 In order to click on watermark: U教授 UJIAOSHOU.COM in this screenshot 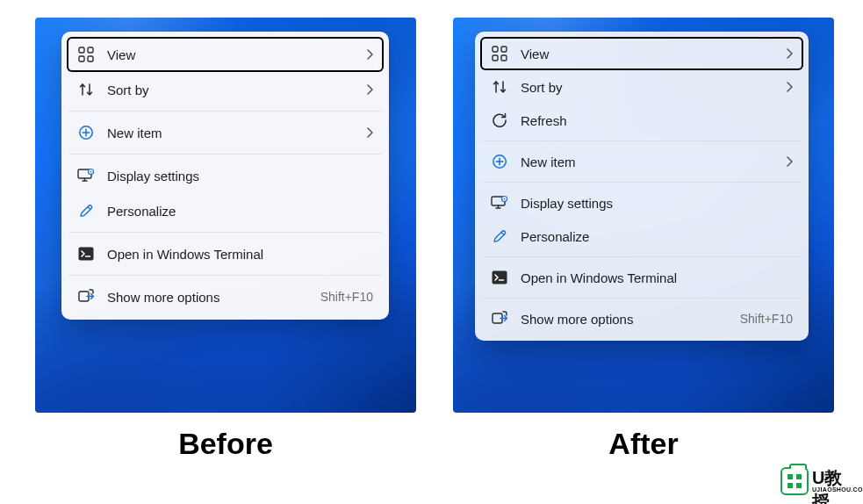, I will do `click(819, 484)`.